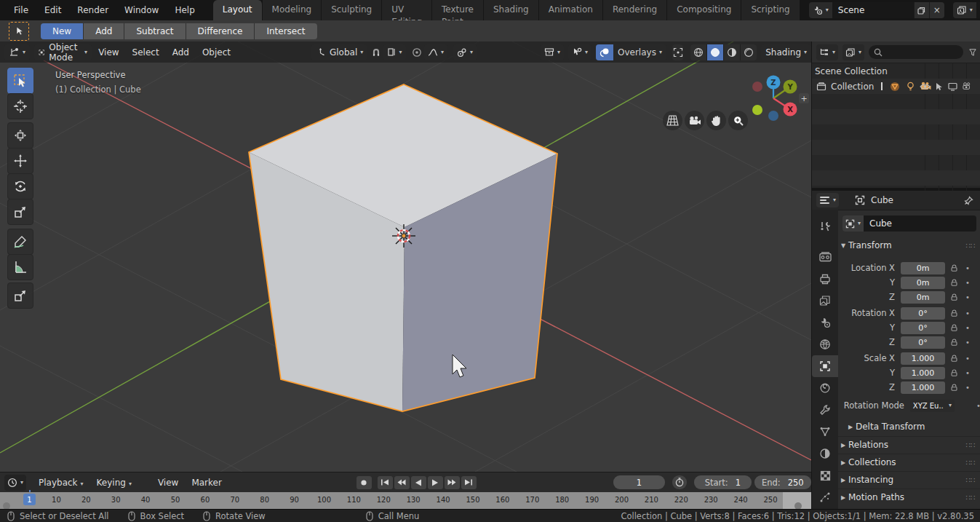 Image resolution: width=980 pixels, height=522 pixels. Describe the element at coordinates (825, 454) in the screenshot. I see `tab-material` at that location.